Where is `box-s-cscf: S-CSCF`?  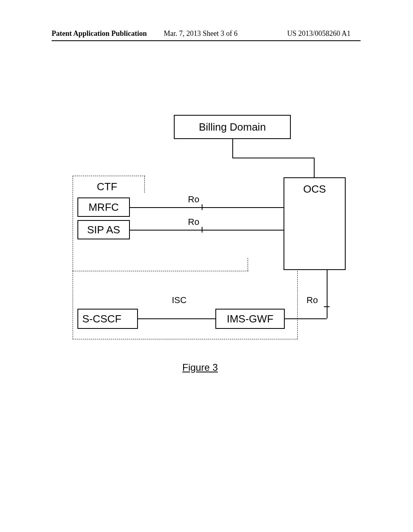 box-s-cscf: S-CSCF is located at coordinates (108, 319).